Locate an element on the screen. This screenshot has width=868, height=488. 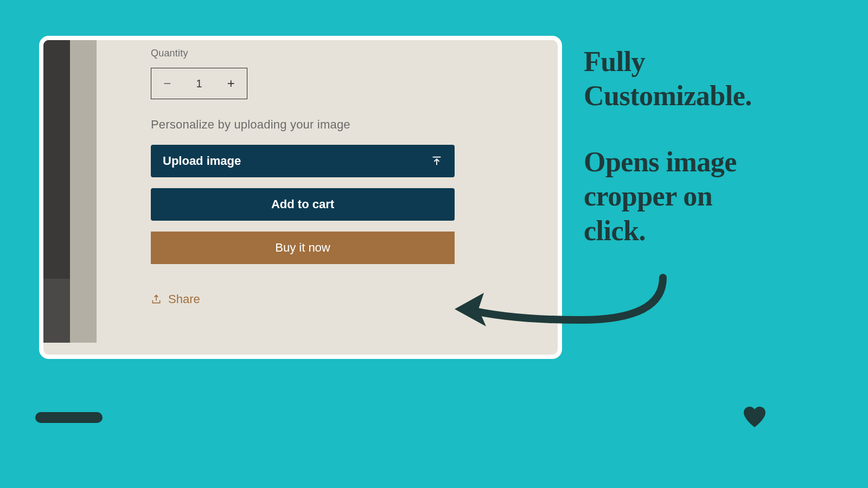
annotation-line-1: Fully is located at coordinates (709, 62).